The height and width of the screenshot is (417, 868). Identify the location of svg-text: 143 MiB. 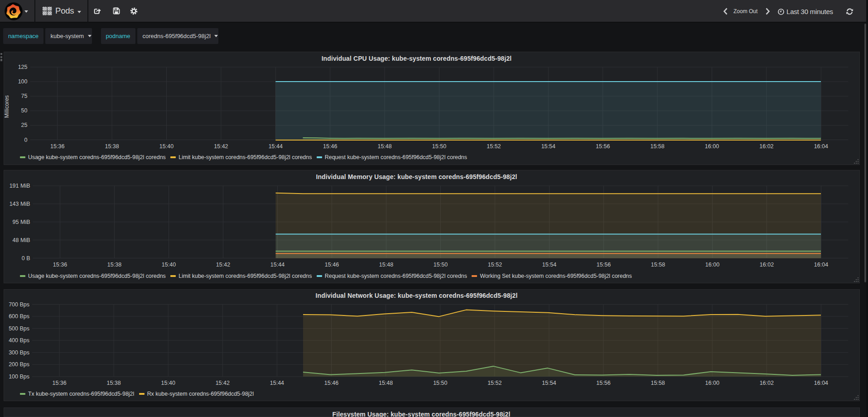
(20, 204).